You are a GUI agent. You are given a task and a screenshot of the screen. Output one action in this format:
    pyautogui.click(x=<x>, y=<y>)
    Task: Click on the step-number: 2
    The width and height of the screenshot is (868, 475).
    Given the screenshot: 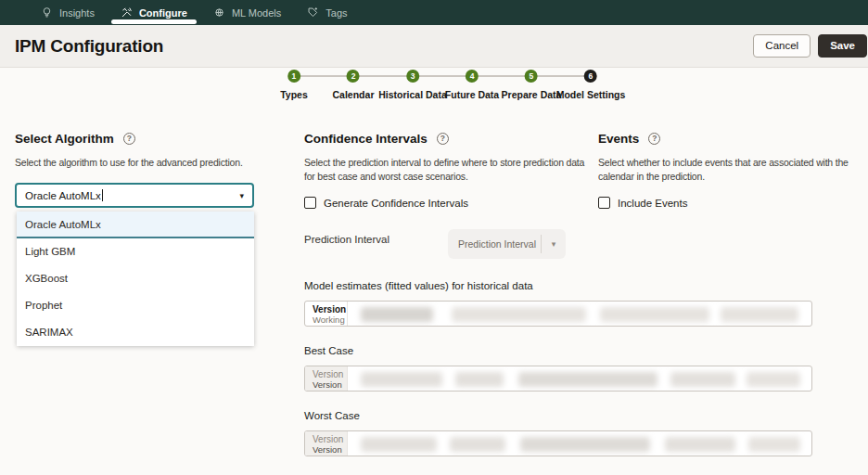 What is the action you would take?
    pyautogui.click(x=353, y=76)
    